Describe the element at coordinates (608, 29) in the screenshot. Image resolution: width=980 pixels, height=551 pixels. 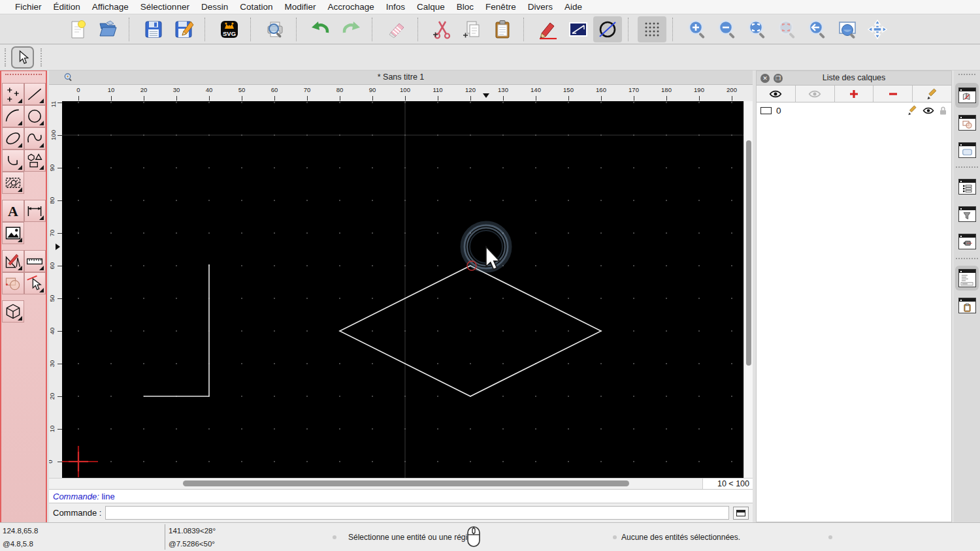
I see `circle-attributes-button` at that location.